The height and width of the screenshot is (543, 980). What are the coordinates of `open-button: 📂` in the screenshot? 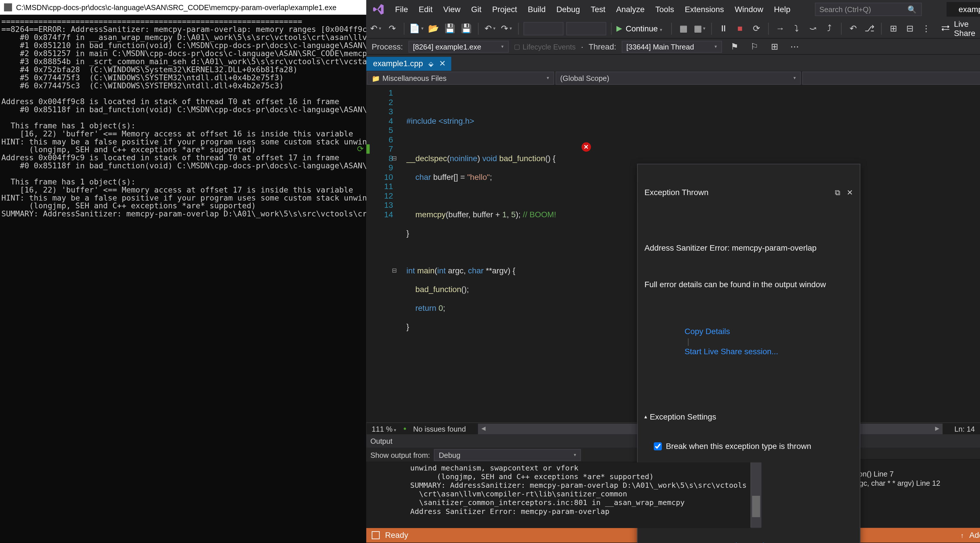 It's located at (434, 28).